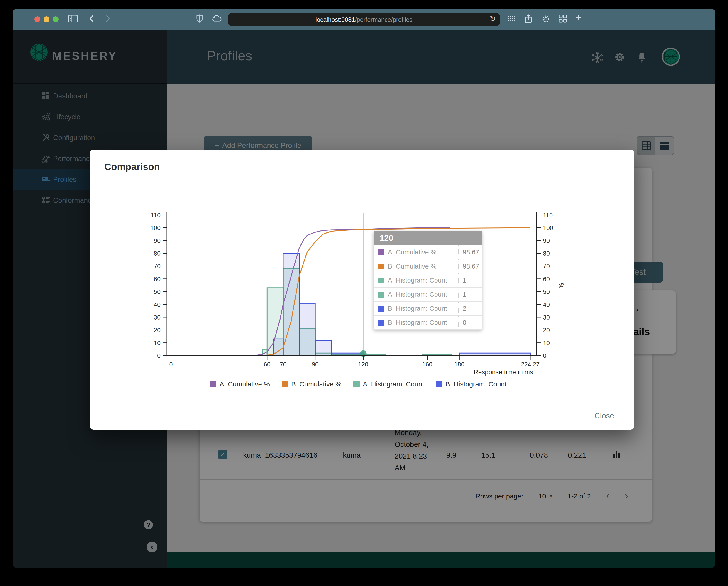 The height and width of the screenshot is (586, 728). Describe the element at coordinates (358, 384) in the screenshot. I see `chart-legend: A: Cumulative %B: Cumulative %A: Histogr…` at that location.